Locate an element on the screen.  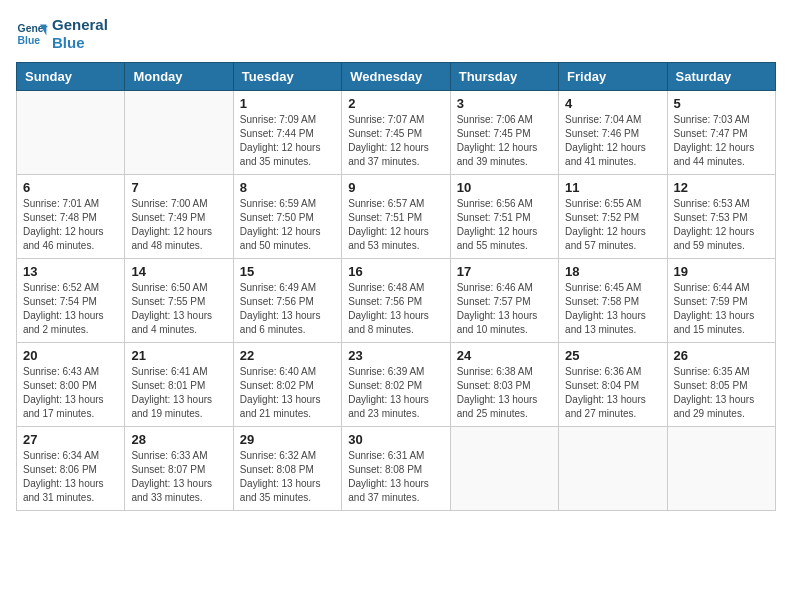
day-number: 23 is located at coordinates (396, 356).